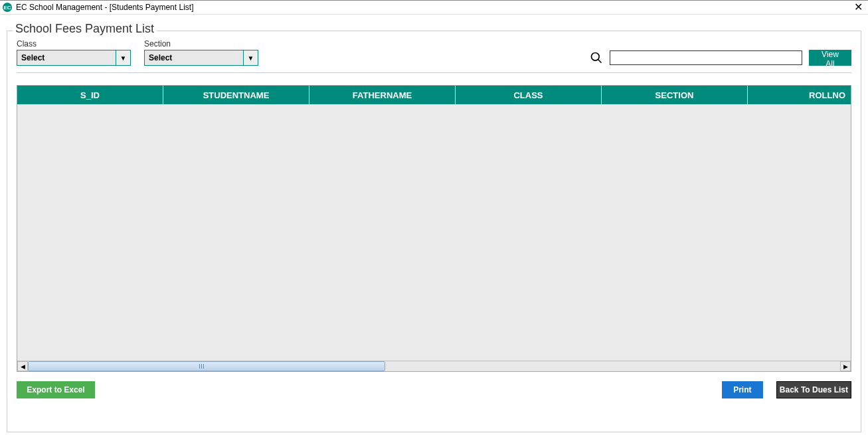  What do you see at coordinates (830, 58) in the screenshot?
I see `view-all-button: View All` at bounding box center [830, 58].